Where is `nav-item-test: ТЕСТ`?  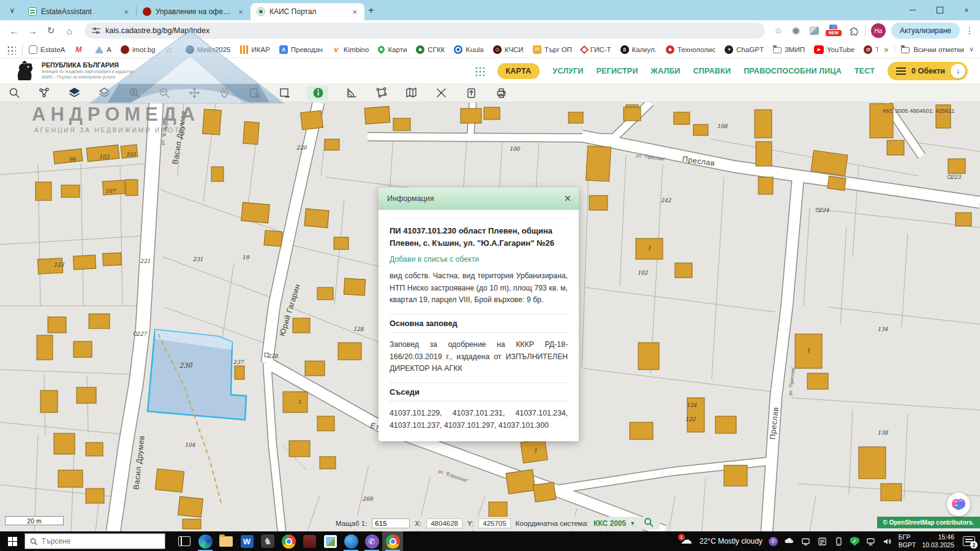 nav-item-test: ТЕСТ is located at coordinates (865, 71).